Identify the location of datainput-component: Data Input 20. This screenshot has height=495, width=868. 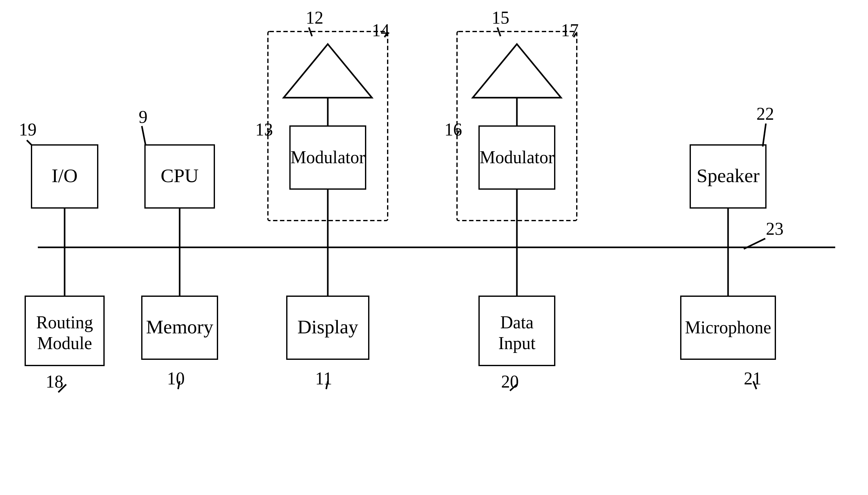
(517, 320).